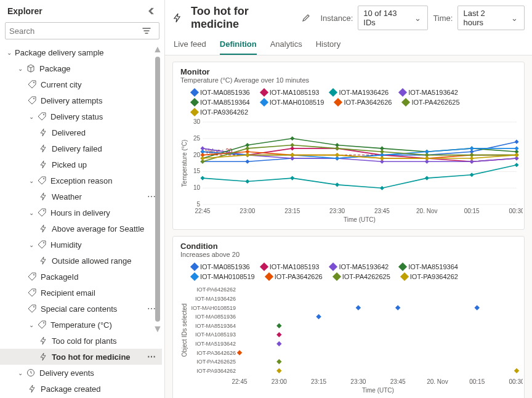 This screenshot has width=532, height=398. I want to click on scroll-up-icon: ▲, so click(158, 49).